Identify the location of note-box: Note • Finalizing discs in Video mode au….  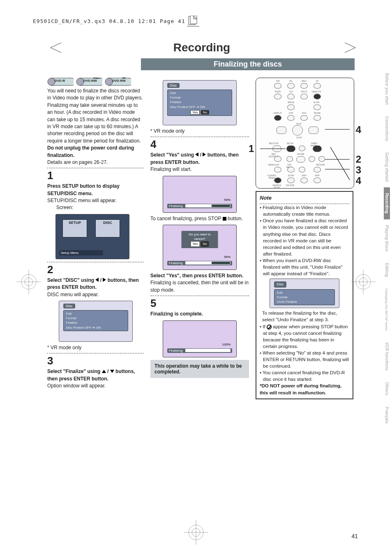
(304, 295).